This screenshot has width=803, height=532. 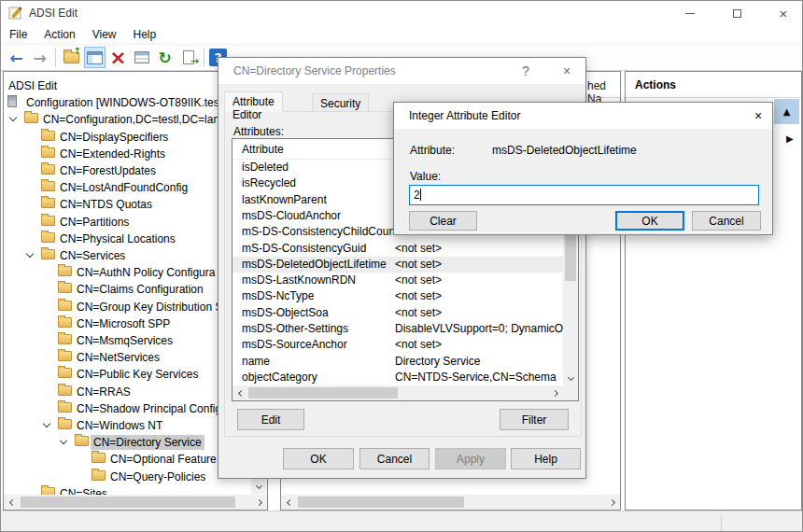 What do you see at coordinates (443, 220) in the screenshot?
I see `clear-button: Clear` at bounding box center [443, 220].